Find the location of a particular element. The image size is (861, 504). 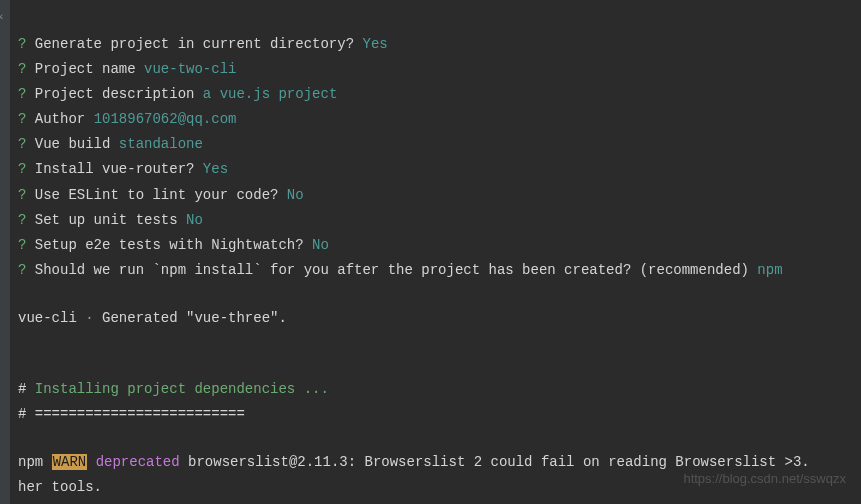

prompt-line: ? Project name vue-two-cli is located at coordinates (440, 68).